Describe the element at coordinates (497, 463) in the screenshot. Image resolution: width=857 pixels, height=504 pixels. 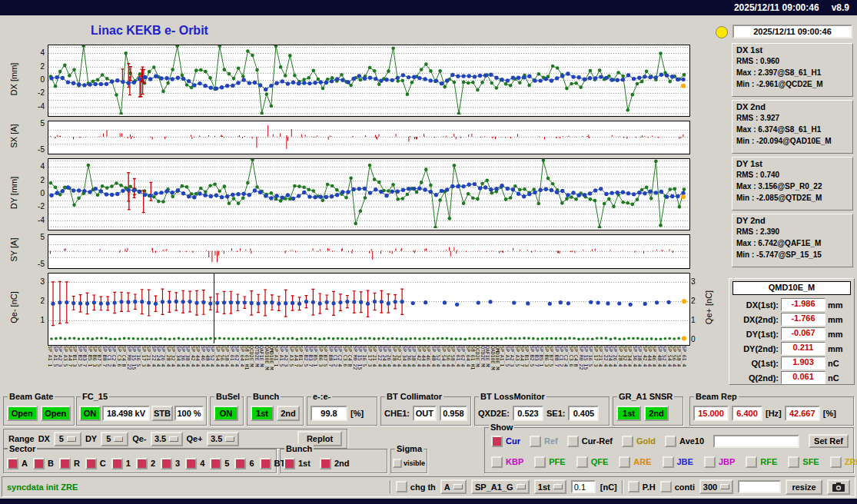
I see `show-kbp-checkbox` at that location.